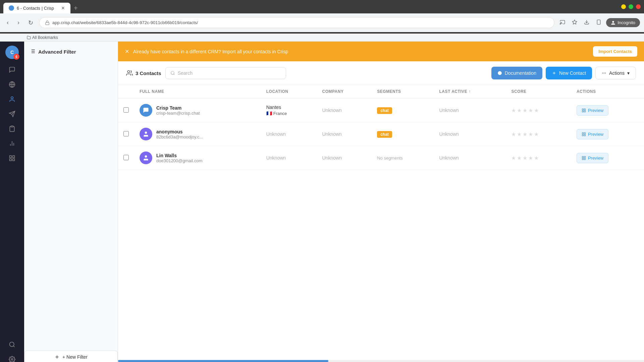 Image resolution: width=644 pixels, height=362 pixels. Describe the element at coordinates (297, 23) in the screenshot. I see `address-bar: app.crisp.chat/website/6833ae5b-844d-4c9…` at that location.